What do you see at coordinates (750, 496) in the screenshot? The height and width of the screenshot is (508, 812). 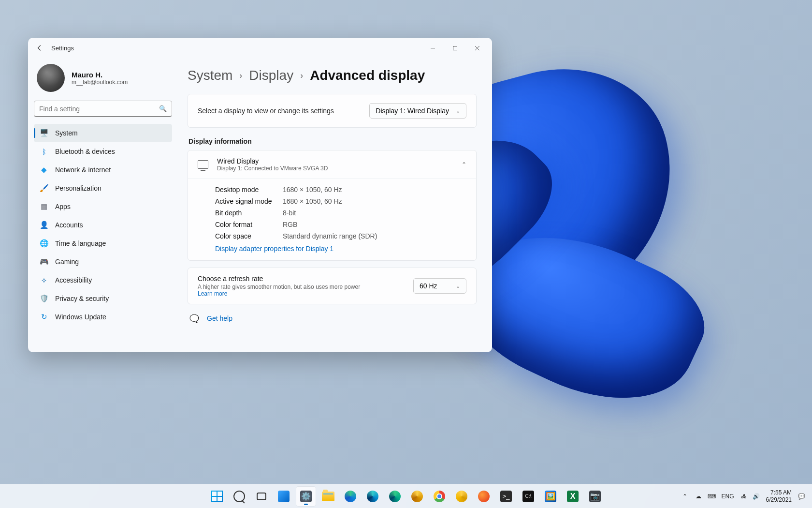 I see `tray-status-group: 🖧 🔊` at bounding box center [750, 496].